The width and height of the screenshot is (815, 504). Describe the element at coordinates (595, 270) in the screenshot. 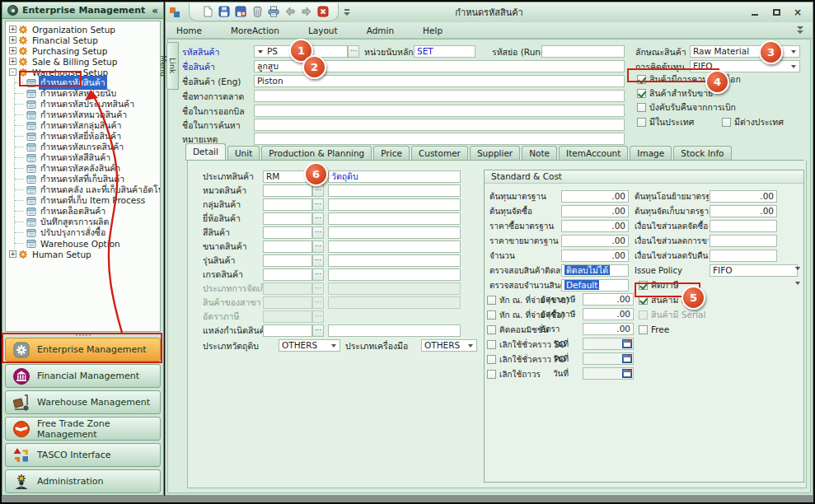

I see `negative-check-dropdown: ติดลบไม่ได้` at that location.